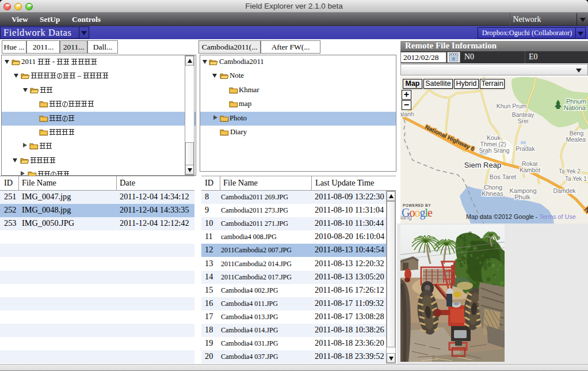 This screenshot has width=588, height=371. Describe the element at coordinates (570, 172) in the screenshot. I see `svg-text: Ta Yek 2` at that location.